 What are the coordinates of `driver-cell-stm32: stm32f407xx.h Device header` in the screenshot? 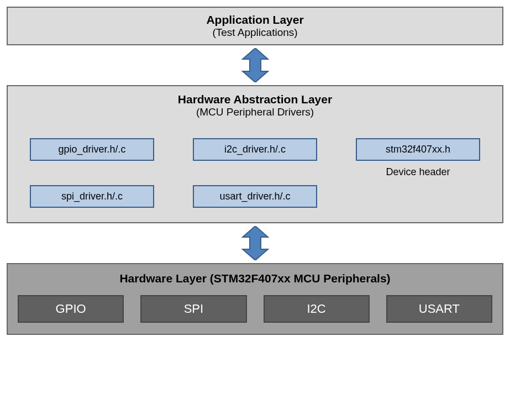 It's located at (418, 149).